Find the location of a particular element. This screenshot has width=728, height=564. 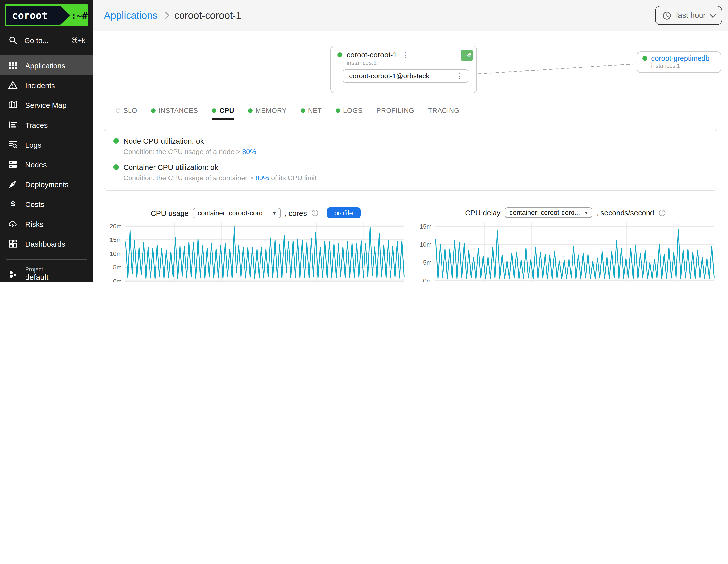

sidebar-item-risks: Risks is located at coordinates (47, 224).